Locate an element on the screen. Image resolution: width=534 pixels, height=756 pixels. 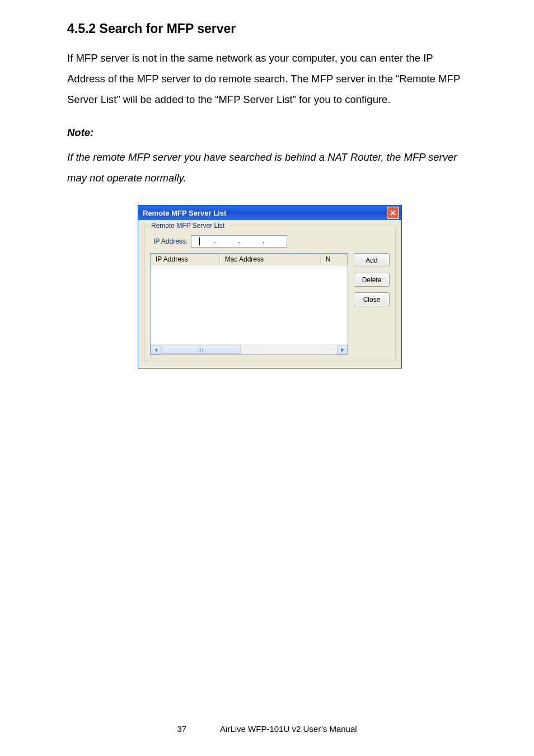
scroll-right-icon is located at coordinates (343, 349).